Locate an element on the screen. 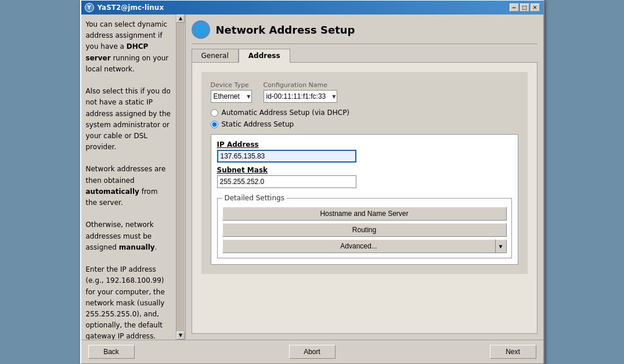 The width and height of the screenshot is (624, 364). window-title: YaST2@jmc-linux is located at coordinates (131, 8).